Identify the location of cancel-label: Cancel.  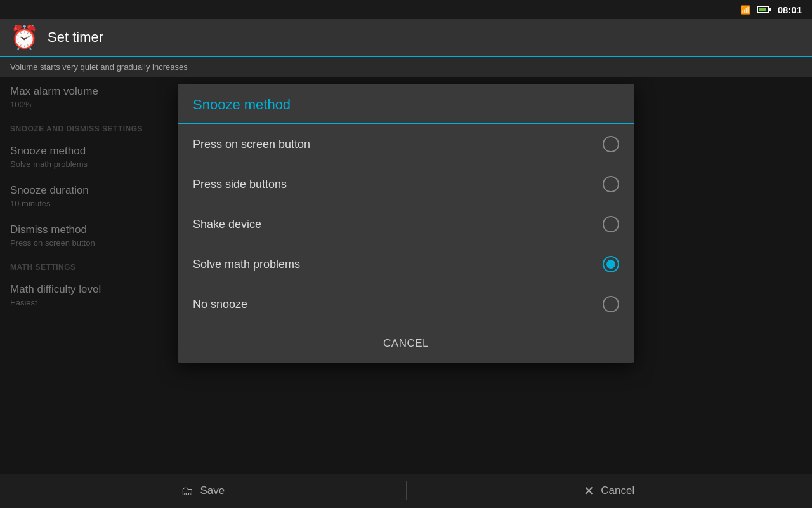
(618, 491).